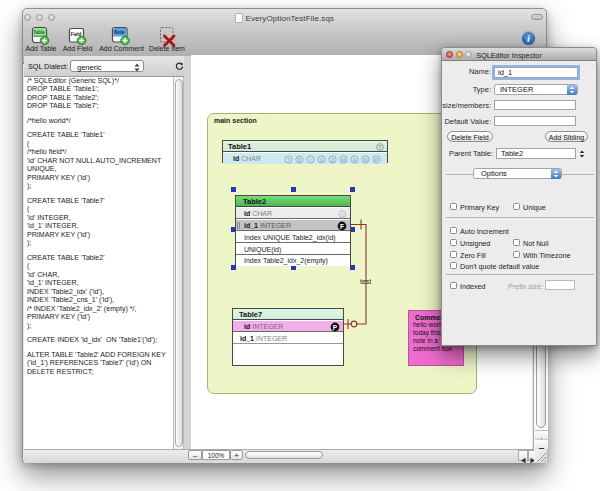 The height and width of the screenshot is (491, 600). I want to click on svg-text: D, so click(300, 159).